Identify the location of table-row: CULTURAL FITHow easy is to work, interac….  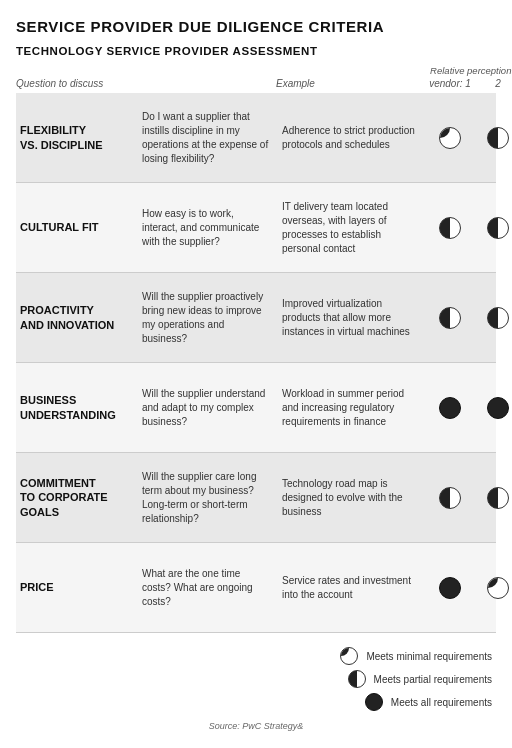
(256, 228).